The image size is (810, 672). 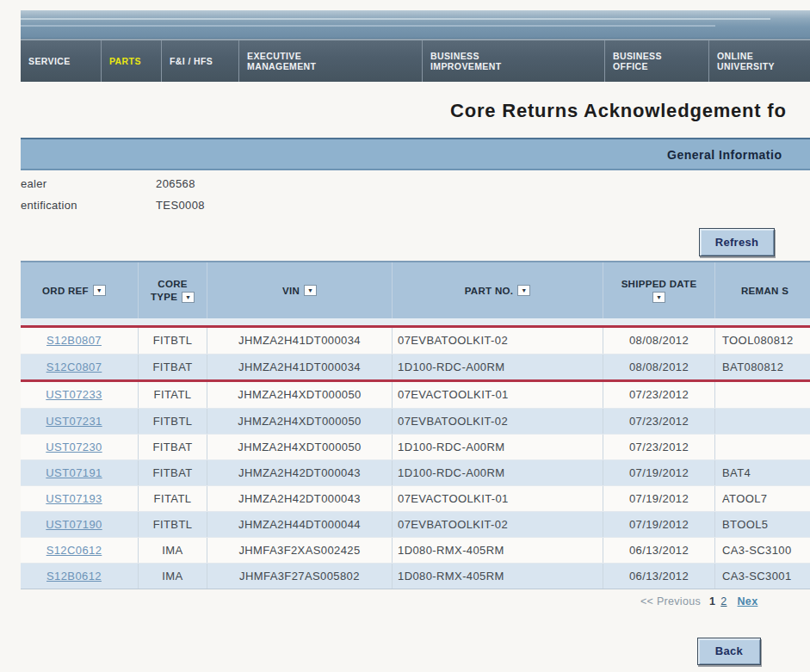 I want to click on column-label: CORE, so click(x=172, y=284).